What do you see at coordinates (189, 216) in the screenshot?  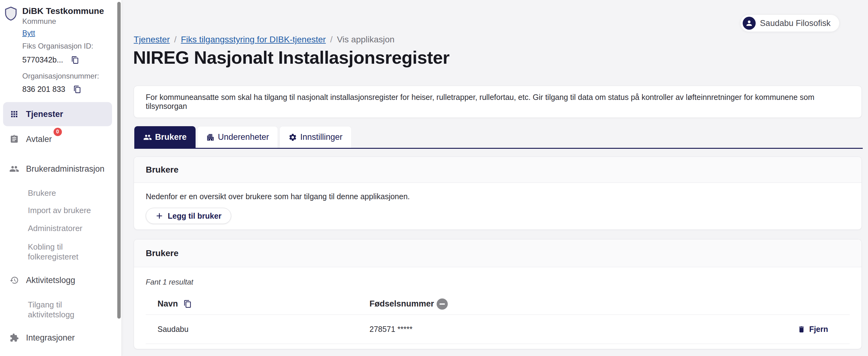 I see `add-user-button: Legg til bruker` at bounding box center [189, 216].